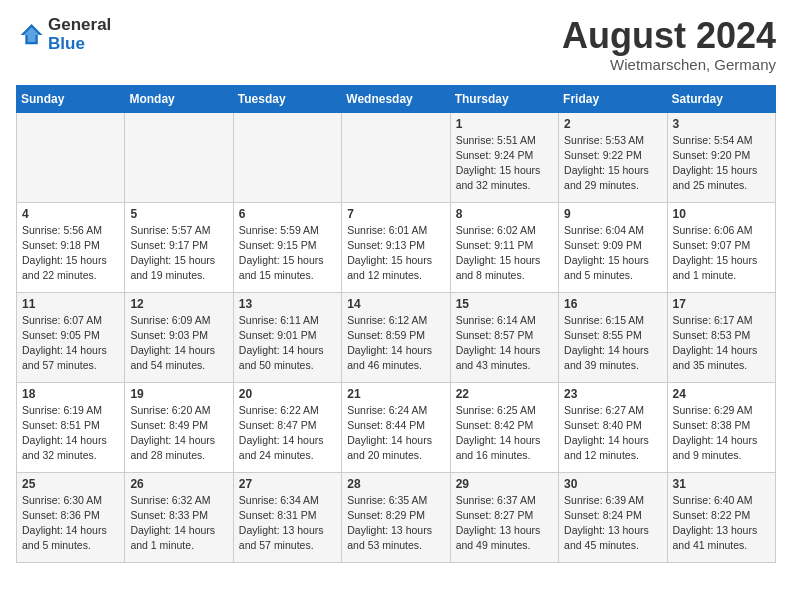 This screenshot has width=792, height=612. I want to click on week-row-3: 11Sunrise: 6:07 AM Sunset: 9:05 PM Dayli…, so click(396, 337).